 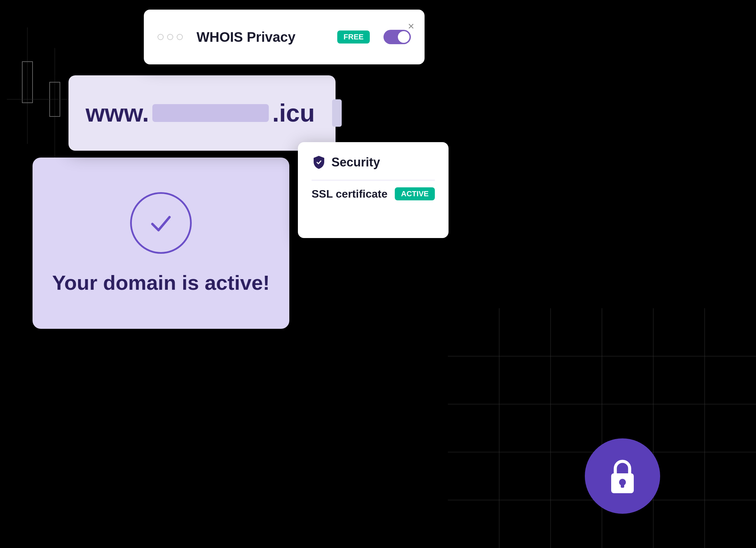 I want to click on domain-prefix: www., so click(x=117, y=113).